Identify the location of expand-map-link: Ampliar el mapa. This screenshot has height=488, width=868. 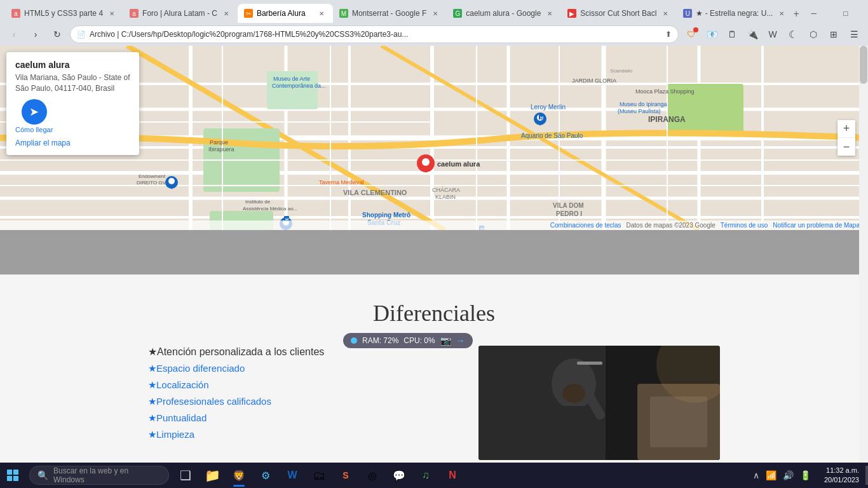
(72, 143).